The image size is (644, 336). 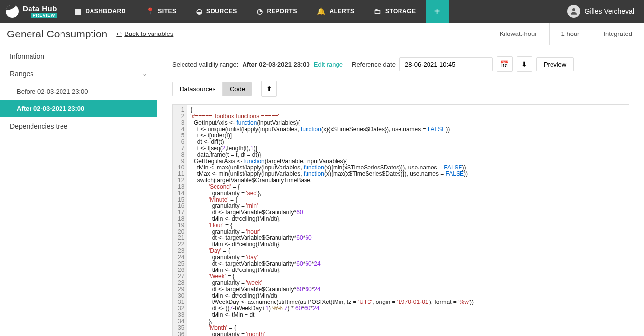 I want to click on sidebar-item-after-02-03-2021-23-00: After 02-03-2021 23:00, so click(x=79, y=108).